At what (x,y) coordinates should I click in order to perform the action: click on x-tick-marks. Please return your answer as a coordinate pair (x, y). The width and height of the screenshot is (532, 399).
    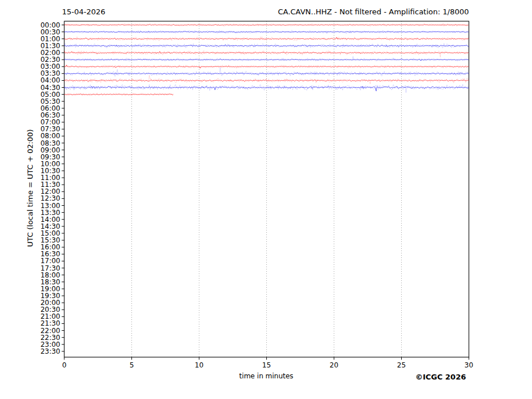
    Looking at the image, I should click on (266, 359).